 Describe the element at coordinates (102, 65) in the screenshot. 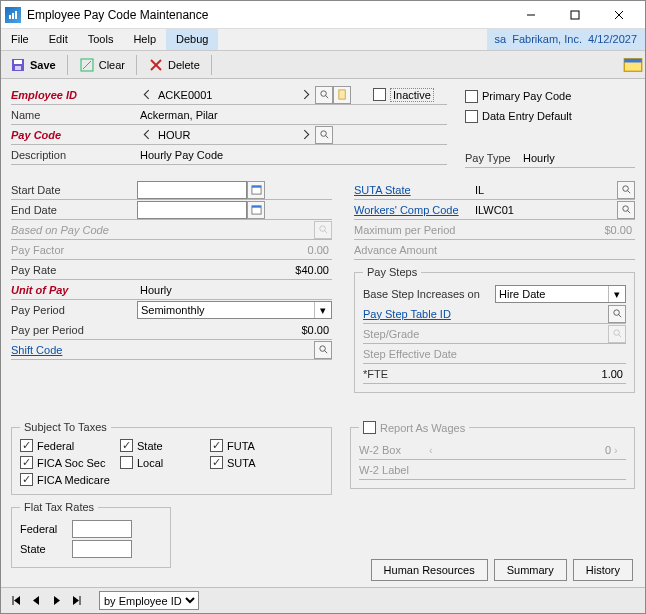

I see `clear-button: Clear` at that location.